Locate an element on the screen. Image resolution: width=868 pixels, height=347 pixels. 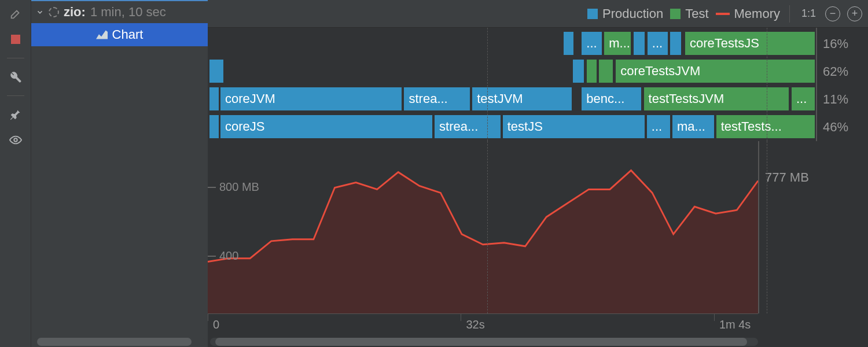
chart-icon is located at coordinates (102, 35).